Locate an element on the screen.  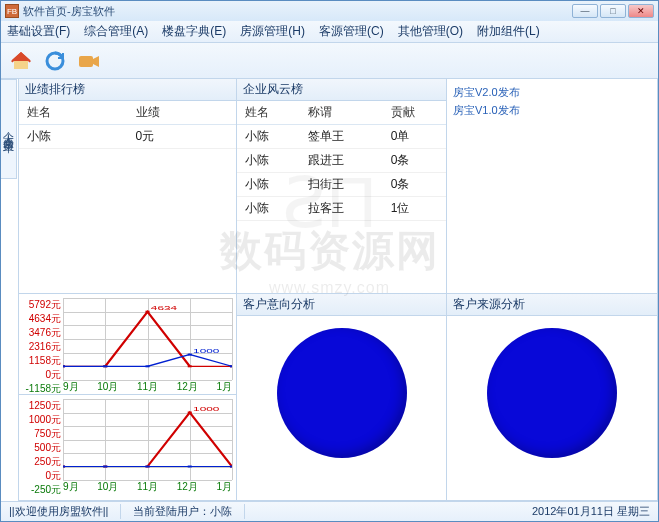
table-row: 小陈拉客王1位 is located at coordinates (342, 209).